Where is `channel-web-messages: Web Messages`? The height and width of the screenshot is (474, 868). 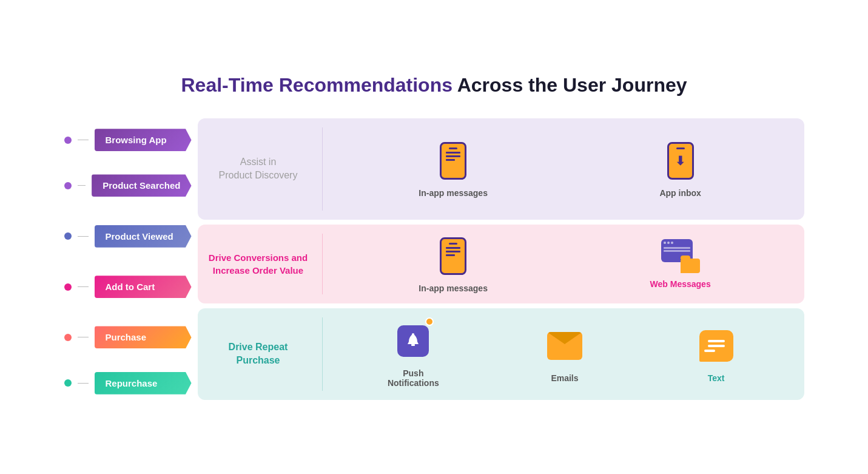 channel-web-messages: Web Messages is located at coordinates (681, 264).